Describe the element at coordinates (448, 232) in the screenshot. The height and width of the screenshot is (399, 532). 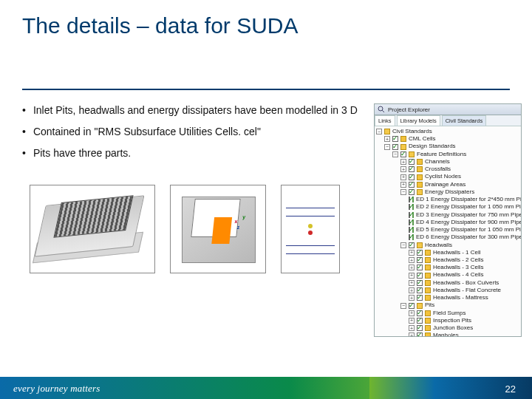
I see `tree-view: −Civil Standards +CML Cells −Design Stan…` at that location.